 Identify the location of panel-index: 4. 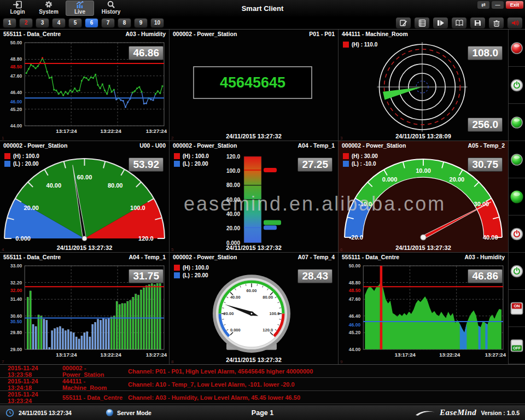
(3, 249).